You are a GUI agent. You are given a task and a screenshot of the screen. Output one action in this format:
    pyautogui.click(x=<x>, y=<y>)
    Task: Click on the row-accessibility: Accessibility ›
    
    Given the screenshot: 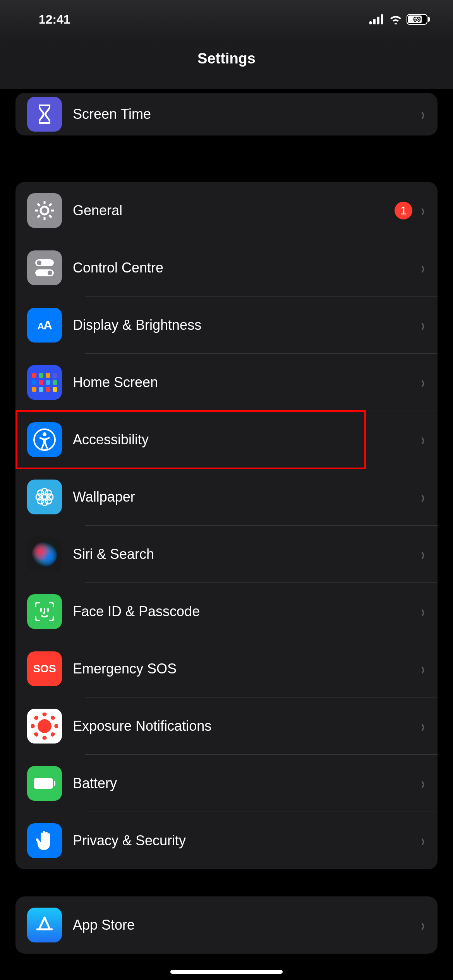 What is the action you would take?
    pyautogui.click(x=226, y=440)
    